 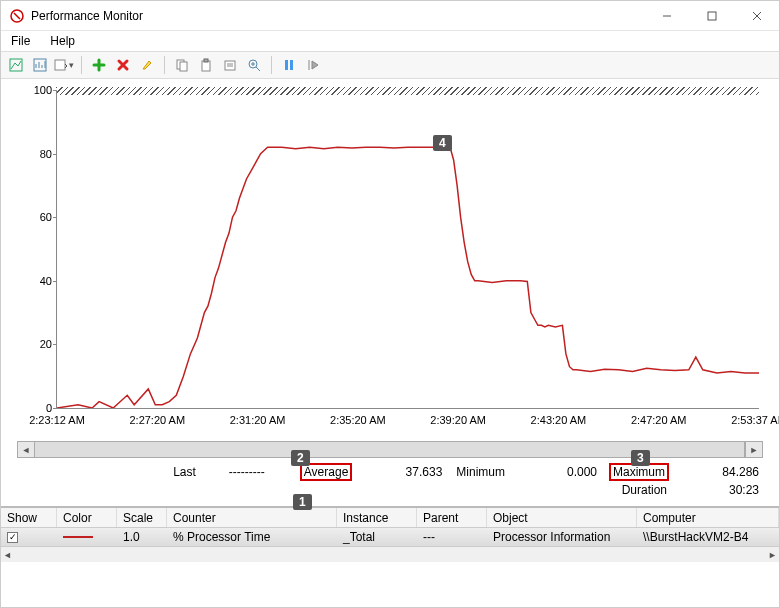 I want to click on th-color: Color, so click(x=87, y=518).